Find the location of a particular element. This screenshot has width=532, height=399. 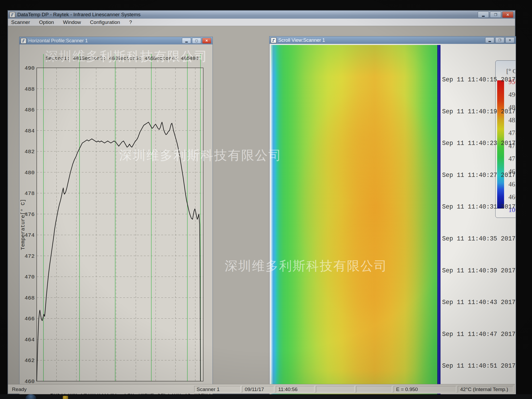

close-button: ✕ is located at coordinates (508, 15).